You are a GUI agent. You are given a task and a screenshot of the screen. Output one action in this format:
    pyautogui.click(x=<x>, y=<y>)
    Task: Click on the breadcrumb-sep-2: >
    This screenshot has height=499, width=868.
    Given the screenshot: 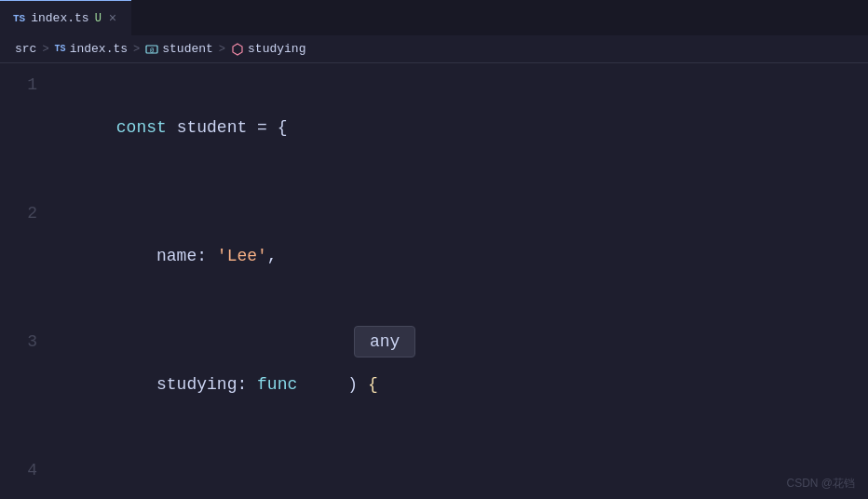 What is the action you would take?
    pyautogui.click(x=136, y=49)
    